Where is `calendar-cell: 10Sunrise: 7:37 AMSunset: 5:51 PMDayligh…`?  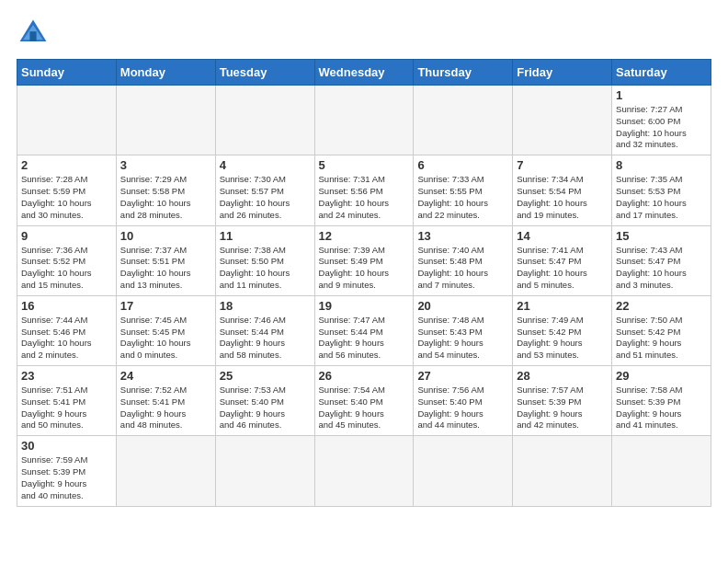 calendar-cell: 10Sunrise: 7:37 AMSunset: 5:51 PMDayligh… is located at coordinates (165, 260).